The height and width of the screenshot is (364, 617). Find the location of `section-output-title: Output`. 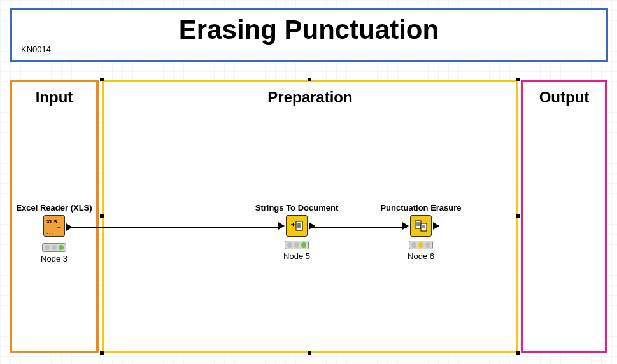

section-output-title: Output is located at coordinates (564, 97).